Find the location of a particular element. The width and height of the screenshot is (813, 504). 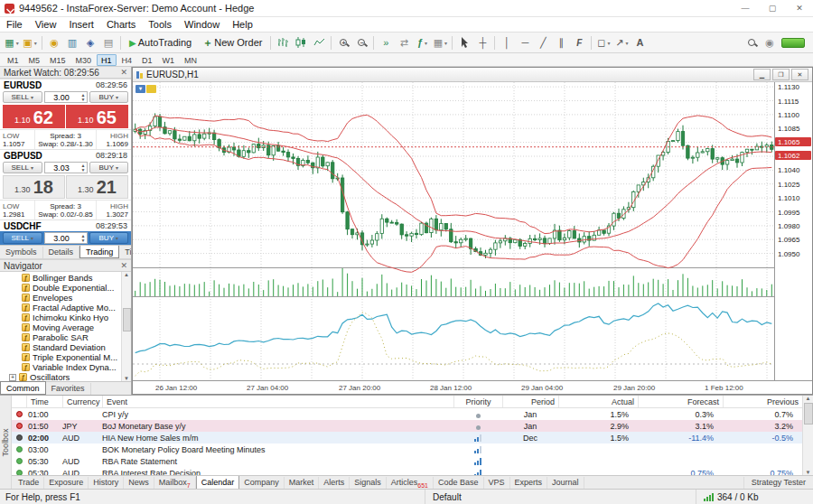

bar-chart-button is located at coordinates (283, 43).